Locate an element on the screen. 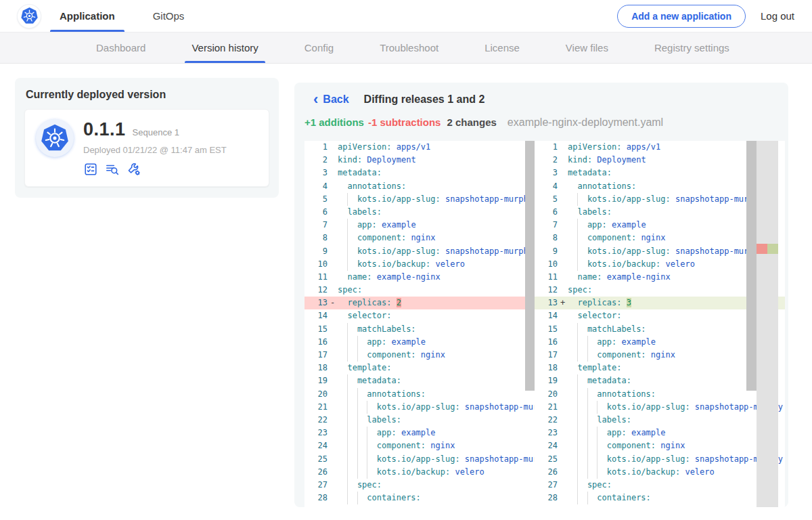  back-button: ‹ Back is located at coordinates (332, 100).